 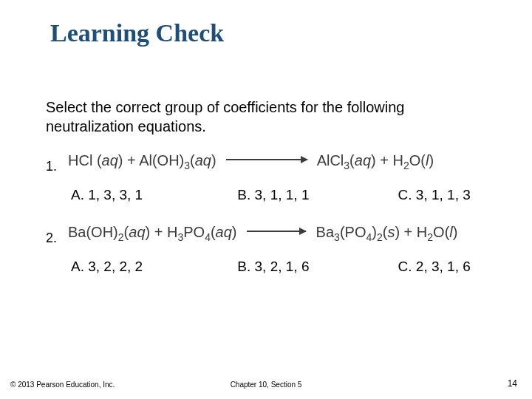 I want to click on question-2-number: 2., so click(x=52, y=238).